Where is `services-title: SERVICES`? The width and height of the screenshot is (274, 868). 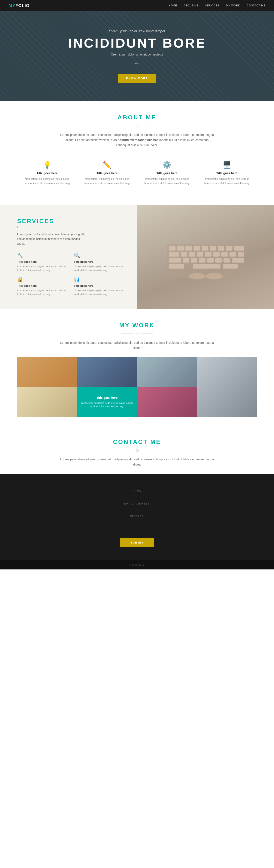
services-title: SERVICES is located at coordinates (71, 221).